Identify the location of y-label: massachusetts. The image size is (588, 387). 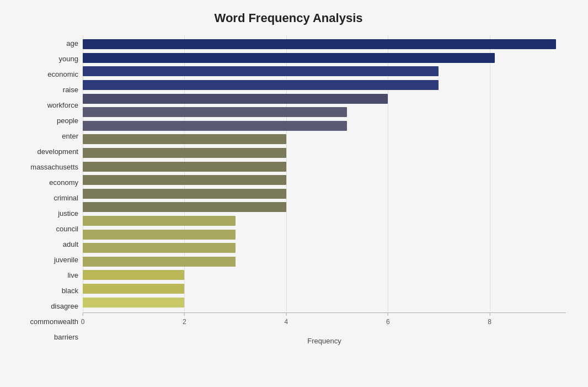
(45, 167).